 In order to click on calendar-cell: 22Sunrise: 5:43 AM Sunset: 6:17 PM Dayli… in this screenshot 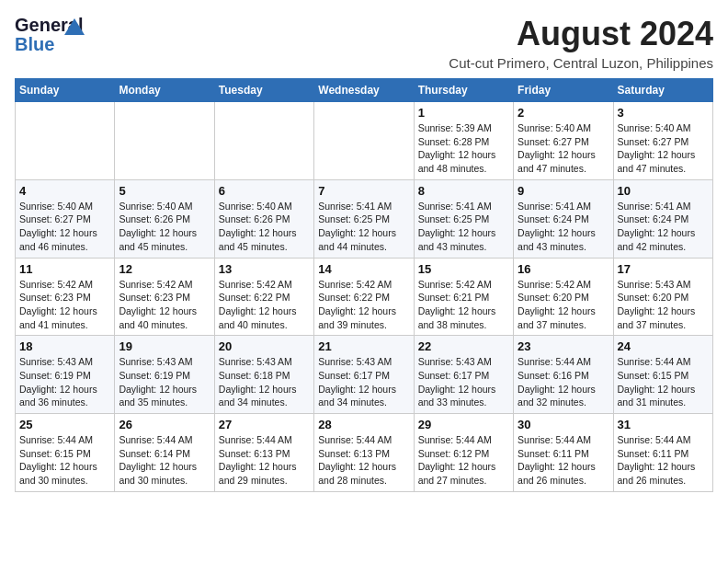, I will do `click(463, 375)`.